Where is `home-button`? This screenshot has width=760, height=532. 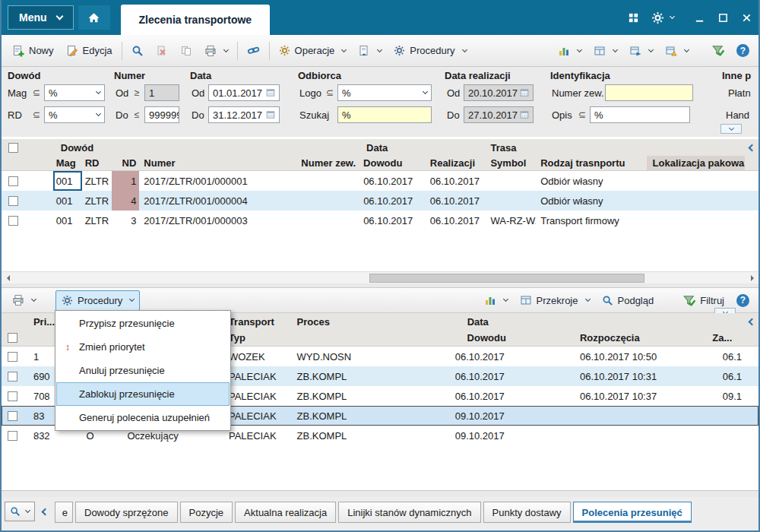
home-button is located at coordinates (94, 17).